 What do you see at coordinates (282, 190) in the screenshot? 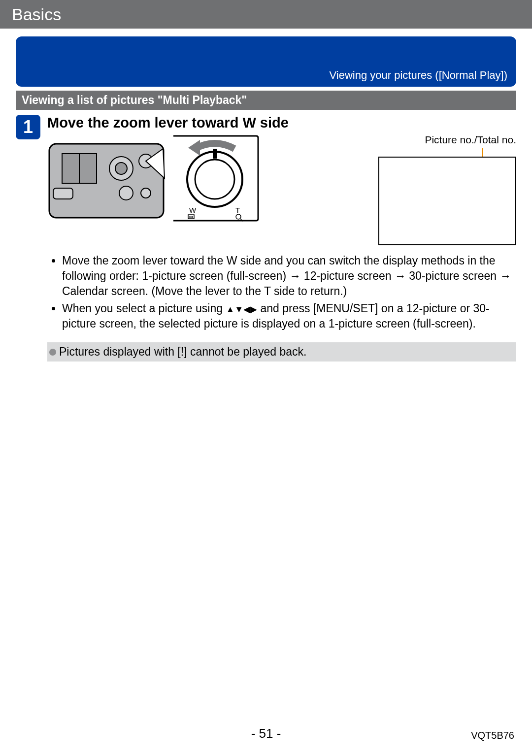
I see `illustration-row: W T Picture no./Total no.` at bounding box center [282, 190].